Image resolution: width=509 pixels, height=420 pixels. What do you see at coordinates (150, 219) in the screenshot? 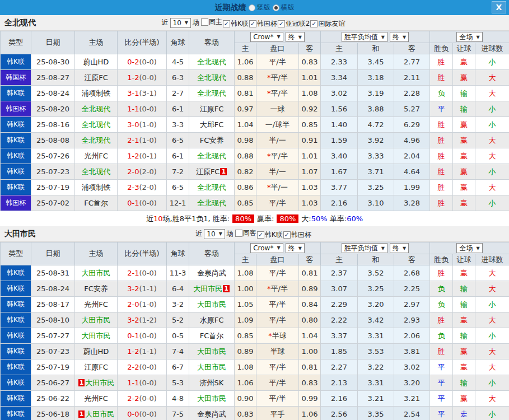
I see `summary-text: 近` at bounding box center [150, 219].